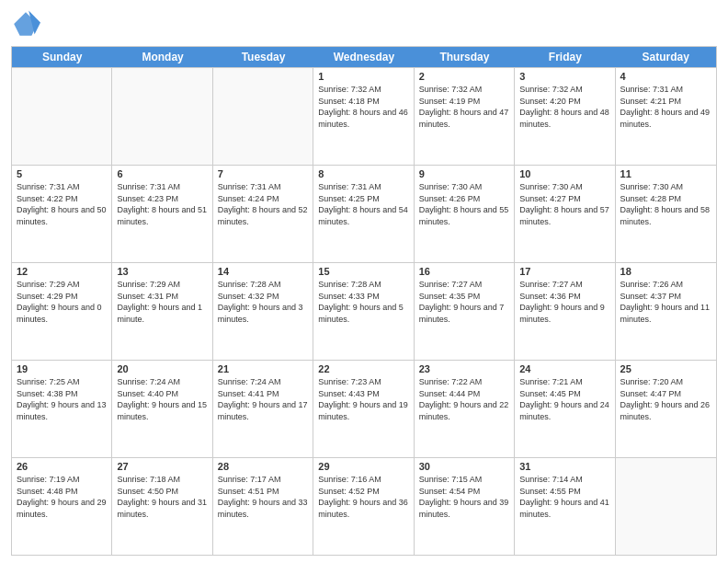 This screenshot has width=728, height=563. Describe the element at coordinates (363, 399) in the screenshot. I see `cell-content: Sunrise: 7:23 AM Sunset: 4:43 PM Dayligh…` at that location.